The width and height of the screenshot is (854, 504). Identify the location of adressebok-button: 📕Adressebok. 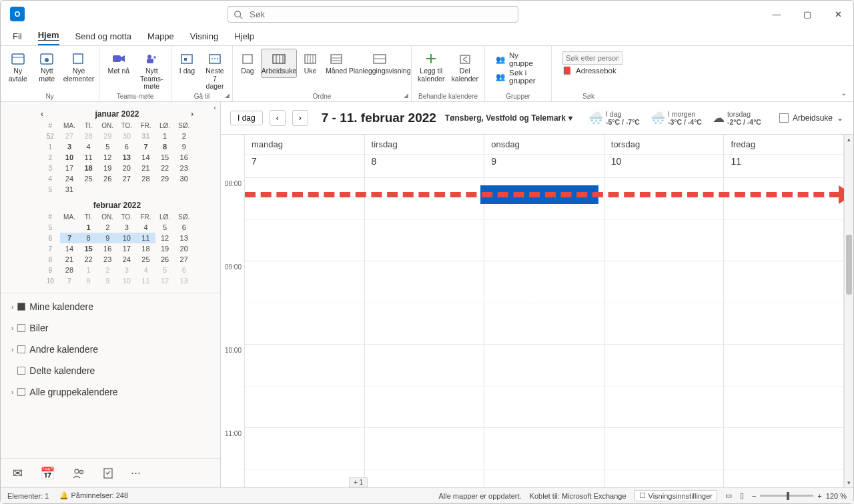
(588, 71).